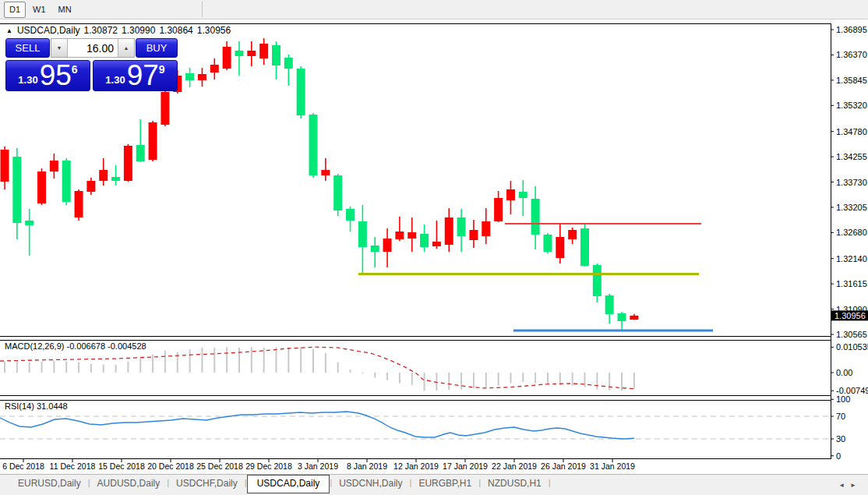 The height and width of the screenshot is (495, 868). Describe the element at coordinates (36, 406) in the screenshot. I see `rsi-label: RSI(14) 31.0448` at that location.